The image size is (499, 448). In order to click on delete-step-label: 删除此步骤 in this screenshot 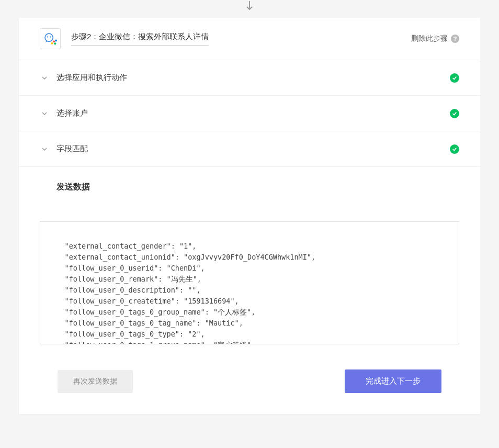, I will do `click(429, 39)`.